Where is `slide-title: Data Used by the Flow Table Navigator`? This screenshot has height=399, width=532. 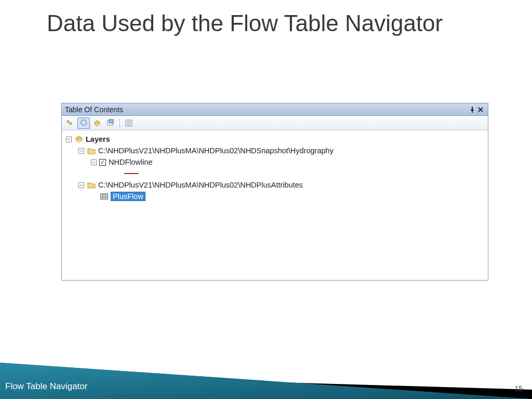 slide-title: Data Used by the Flow Table Navigator is located at coordinates (245, 24).